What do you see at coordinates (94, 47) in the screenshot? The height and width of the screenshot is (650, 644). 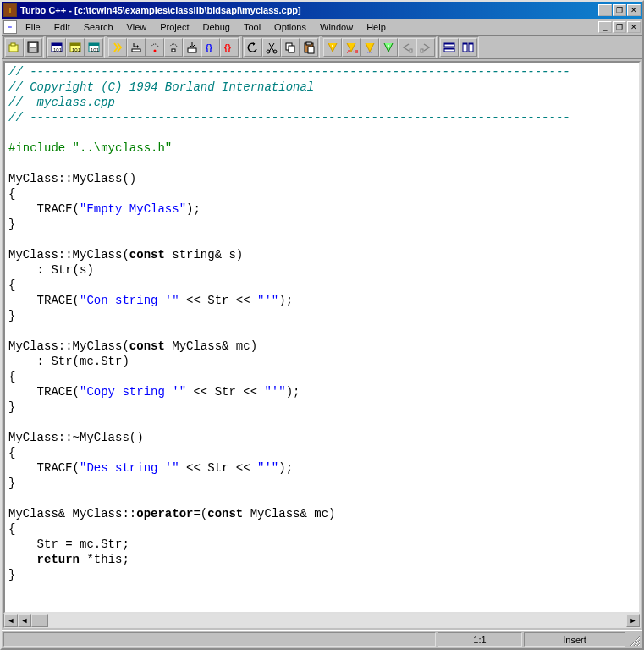 I see `view-tree-button: 101` at bounding box center [94, 47].